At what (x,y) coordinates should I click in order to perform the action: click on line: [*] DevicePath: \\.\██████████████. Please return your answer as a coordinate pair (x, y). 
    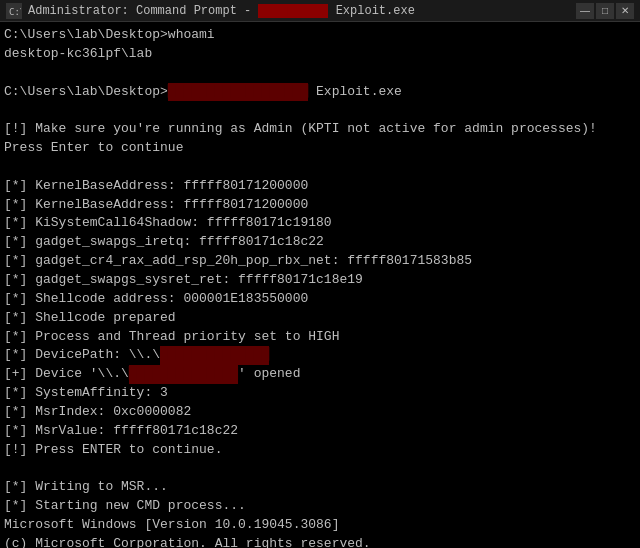
    Looking at the image, I should click on (320, 356).